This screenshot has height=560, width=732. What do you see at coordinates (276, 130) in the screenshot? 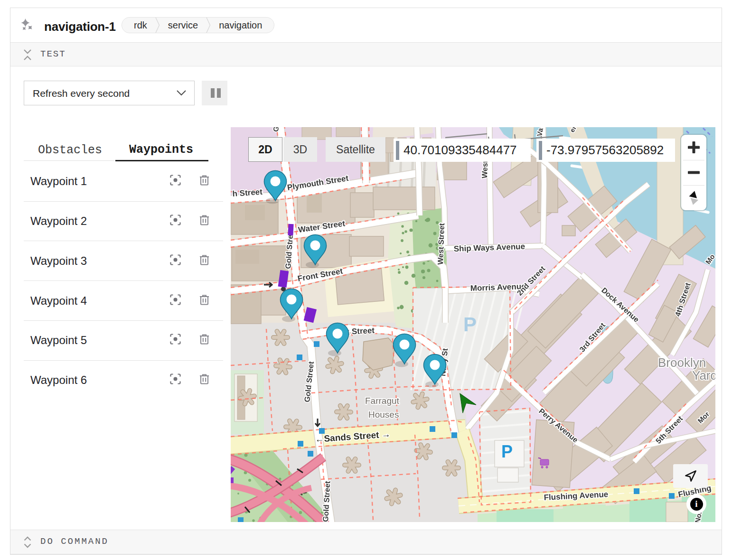
I see `svg-text: Go` at bounding box center [276, 130].